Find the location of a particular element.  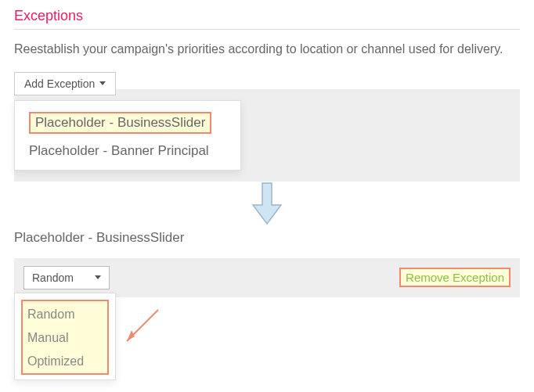

page-title: Exceptions is located at coordinates (267, 16).